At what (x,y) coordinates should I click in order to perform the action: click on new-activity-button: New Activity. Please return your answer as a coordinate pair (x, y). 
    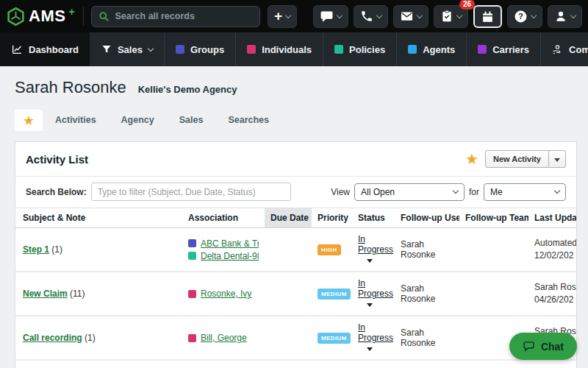
    Looking at the image, I should click on (517, 159).